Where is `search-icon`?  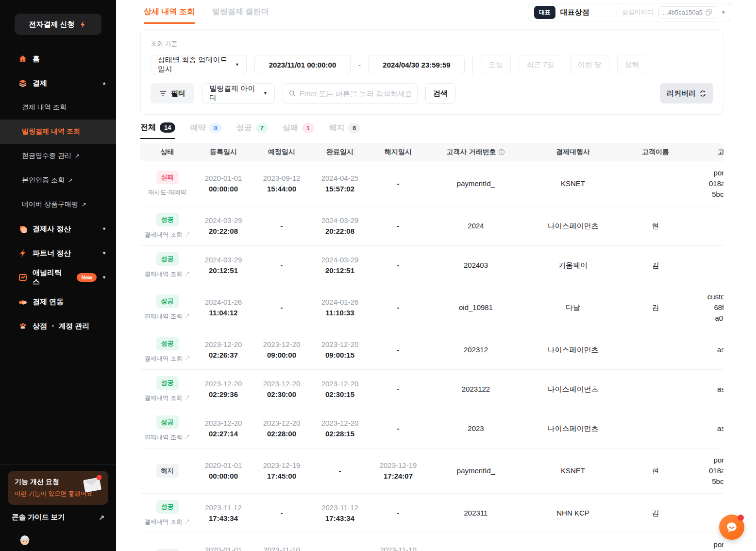 search-icon is located at coordinates (292, 93).